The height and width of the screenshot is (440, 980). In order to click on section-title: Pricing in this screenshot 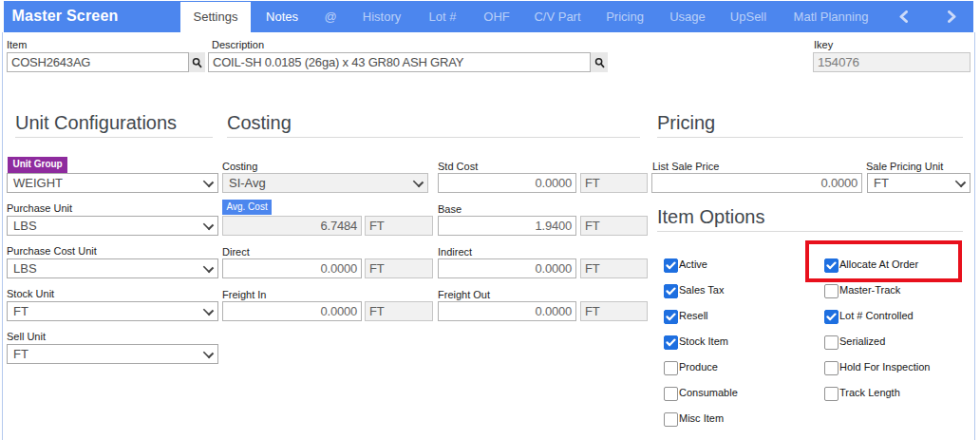, I will do `click(686, 124)`.